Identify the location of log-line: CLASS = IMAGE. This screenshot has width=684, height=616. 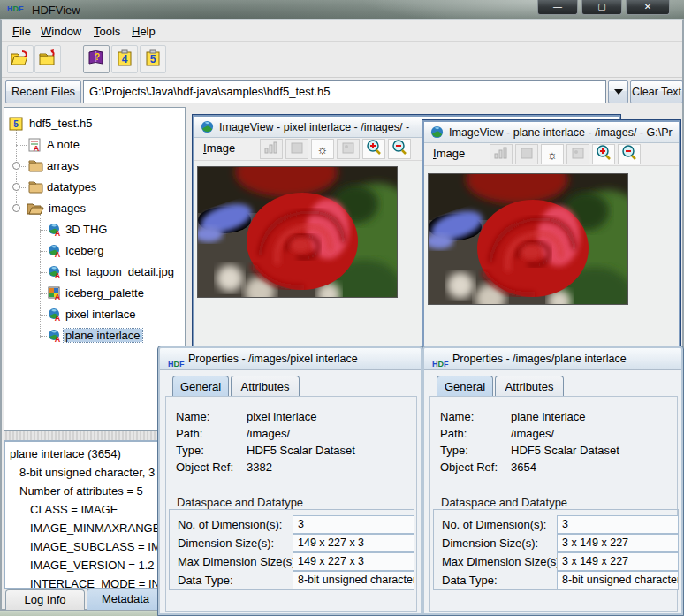
(74, 509).